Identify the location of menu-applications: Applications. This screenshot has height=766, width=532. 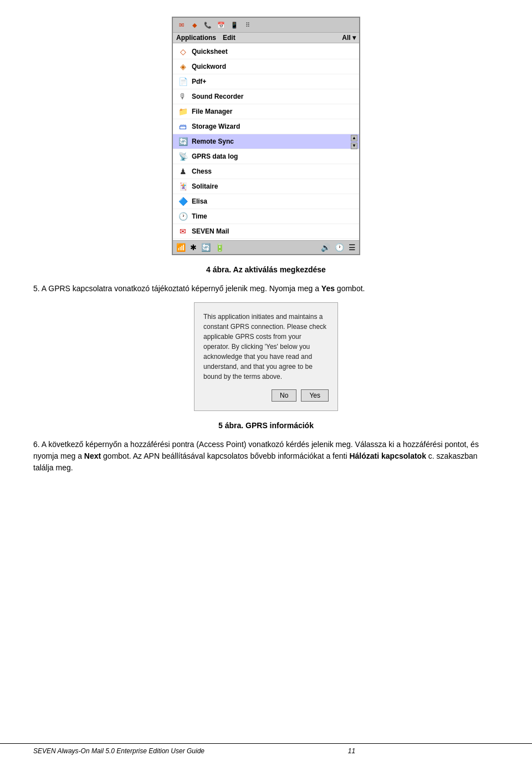
(196, 38).